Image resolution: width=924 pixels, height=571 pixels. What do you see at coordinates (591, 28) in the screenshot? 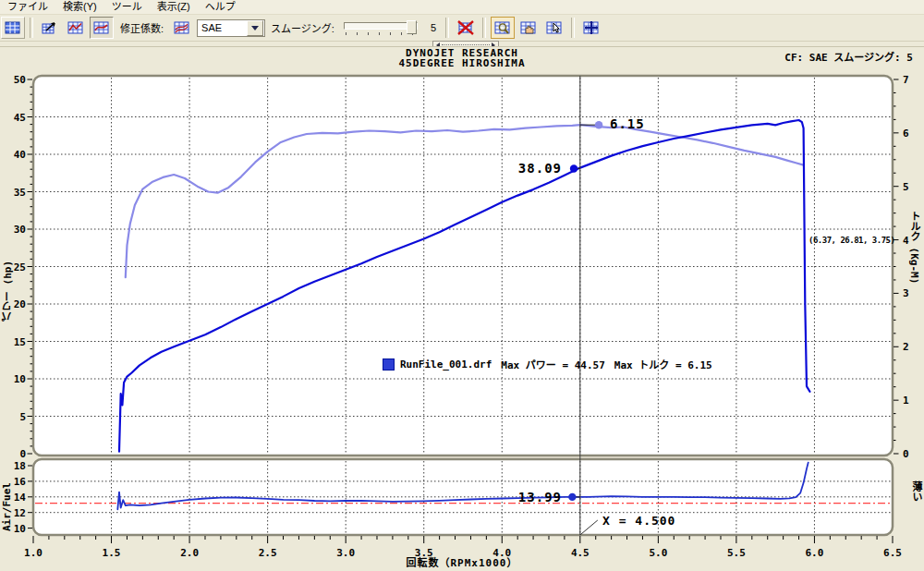
I see `crosshair-graph-button` at bounding box center [591, 28].